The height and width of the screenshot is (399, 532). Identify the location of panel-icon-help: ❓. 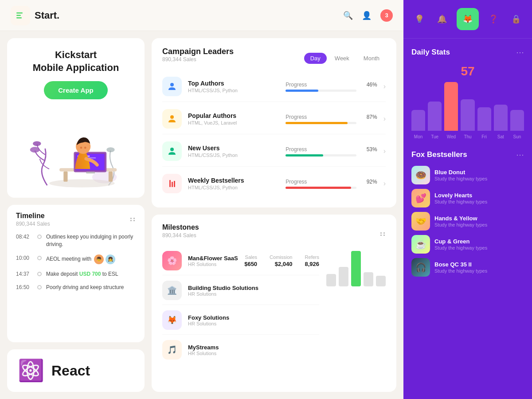
(493, 19).